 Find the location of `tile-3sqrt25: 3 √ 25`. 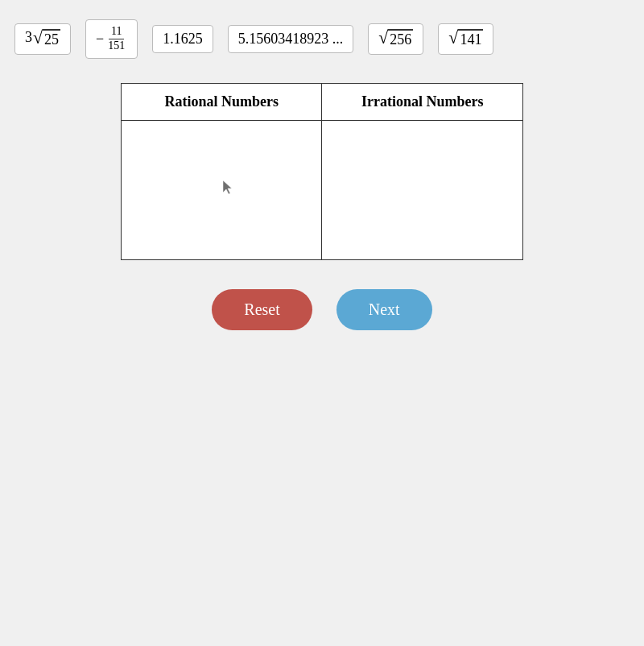

tile-3sqrt25: 3 √ 25 is located at coordinates (43, 39).